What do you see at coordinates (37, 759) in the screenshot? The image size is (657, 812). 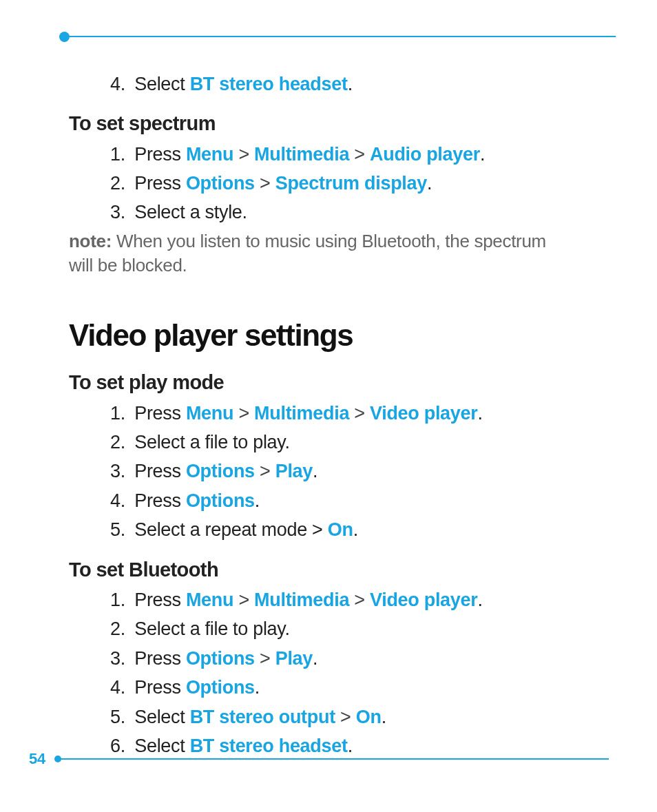 I see `page-number: 54` at bounding box center [37, 759].